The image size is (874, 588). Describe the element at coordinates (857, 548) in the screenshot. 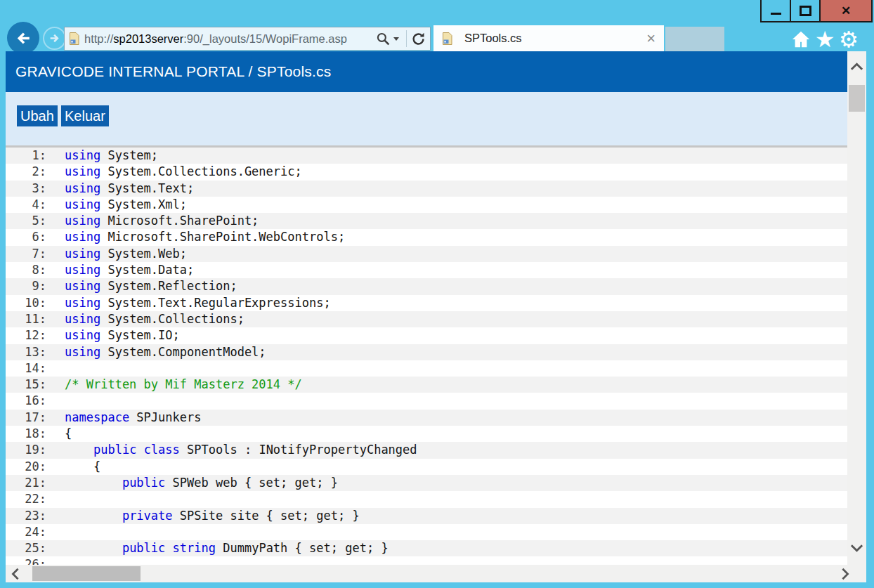

I see `scroll-down-icon` at that location.